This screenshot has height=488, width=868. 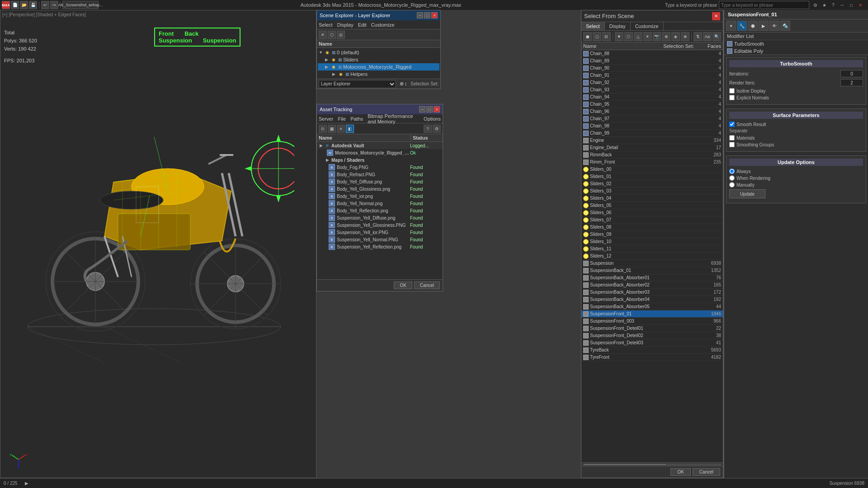 What do you see at coordinates (379, 52) in the screenshot?
I see `layer-item-default: ▼ ◉ ▦ 0 (default)` at bounding box center [379, 52].